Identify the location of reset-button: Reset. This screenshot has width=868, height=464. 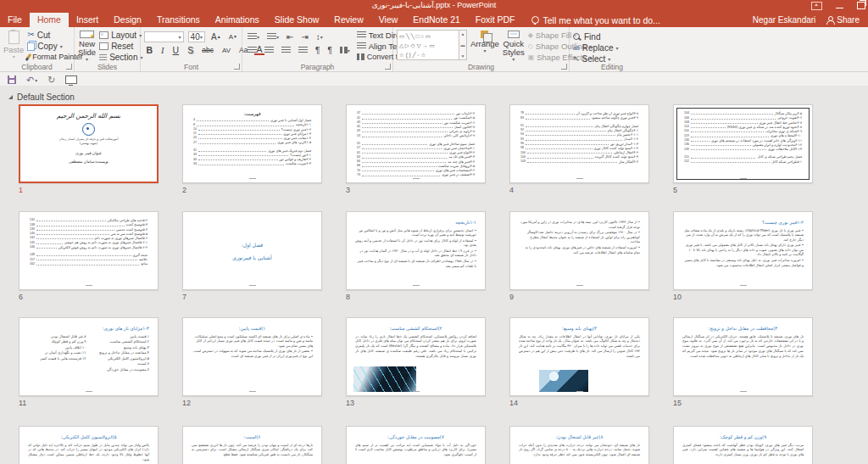
(120, 46).